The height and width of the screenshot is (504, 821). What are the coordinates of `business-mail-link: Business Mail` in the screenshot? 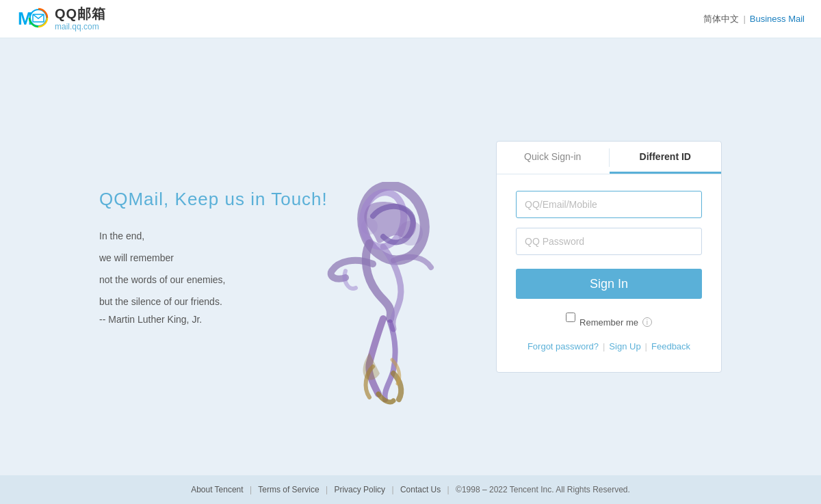 It's located at (777, 19).